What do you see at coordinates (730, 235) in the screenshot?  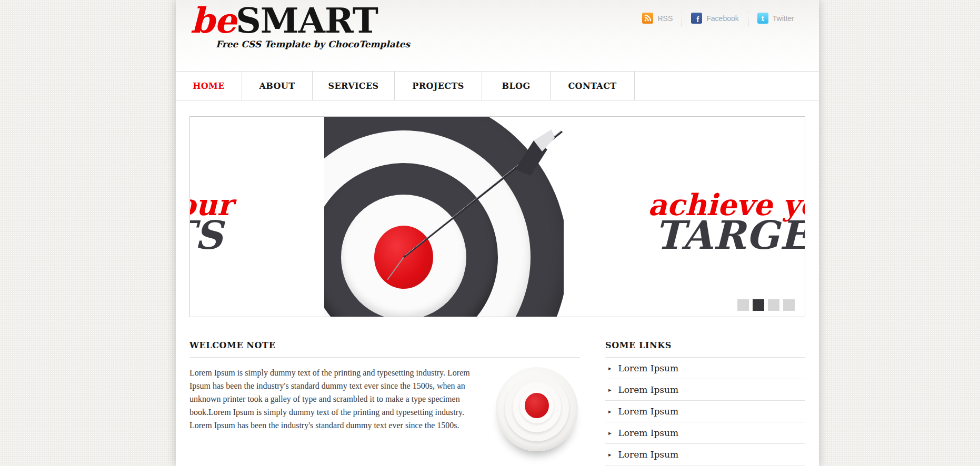 I see `current-slide-caption-line2: TARGETS` at bounding box center [730, 235].